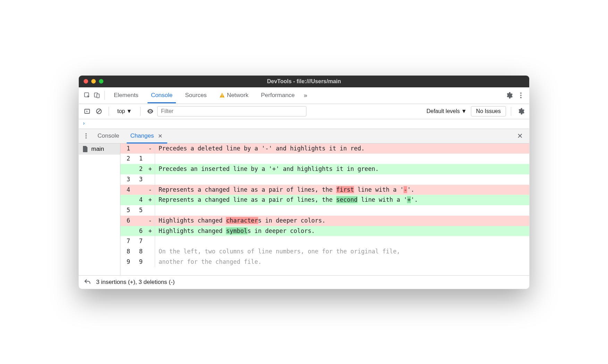 Image resolution: width=608 pixels, height=364 pixels. I want to click on diff-line: 6-Highlights changed characters in deepe…, so click(325, 221).